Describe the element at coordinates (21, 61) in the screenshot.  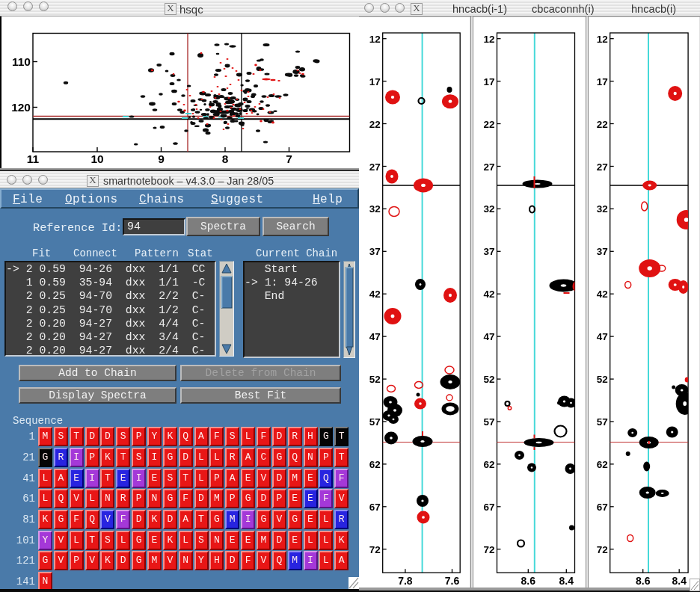
I see `svg-text: 110` at that location.